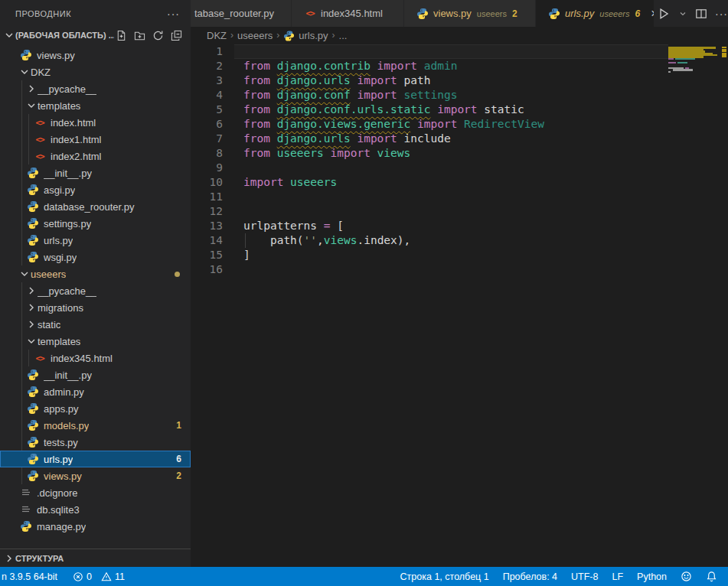  I want to click on workspace-section-header: (РАБОЧАЯ ОБЛАСТЬ) ..., so click(95, 35).